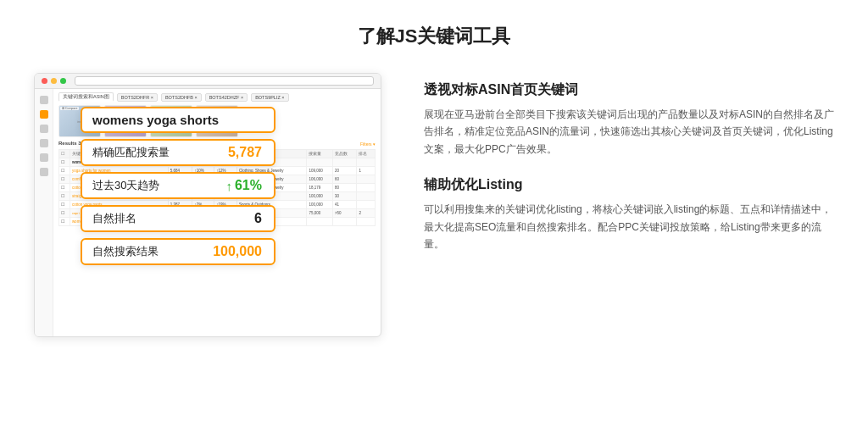 This screenshot has width=868, height=427. What do you see at coordinates (434, 36) in the screenshot?
I see `page-title: 了解JS关键词工具` at bounding box center [434, 36].